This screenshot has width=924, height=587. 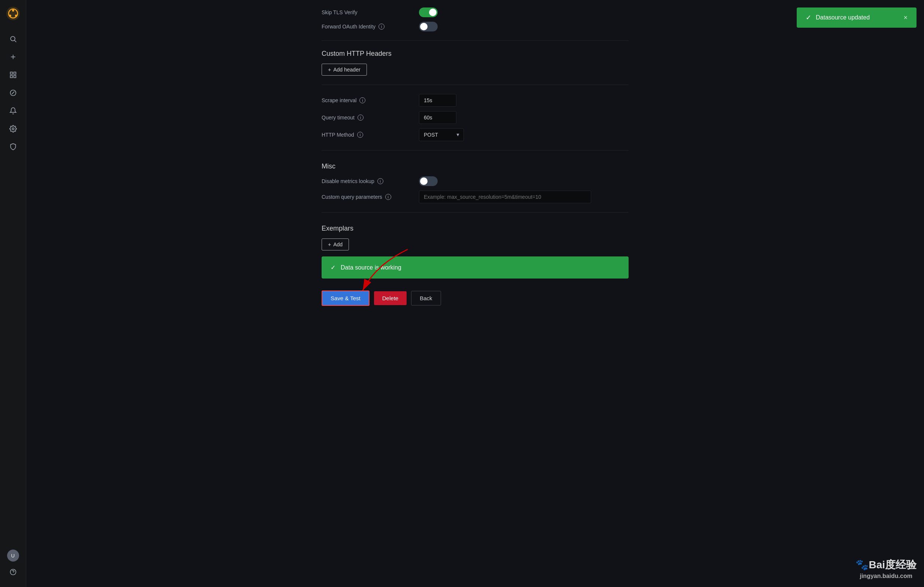 What do you see at coordinates (475, 27) in the screenshot?
I see `forward-oauth-row: Forward OAuth Identity i` at bounding box center [475, 27].